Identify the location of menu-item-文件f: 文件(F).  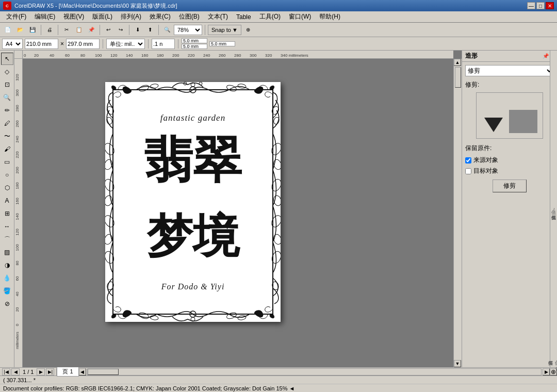
(17, 17).